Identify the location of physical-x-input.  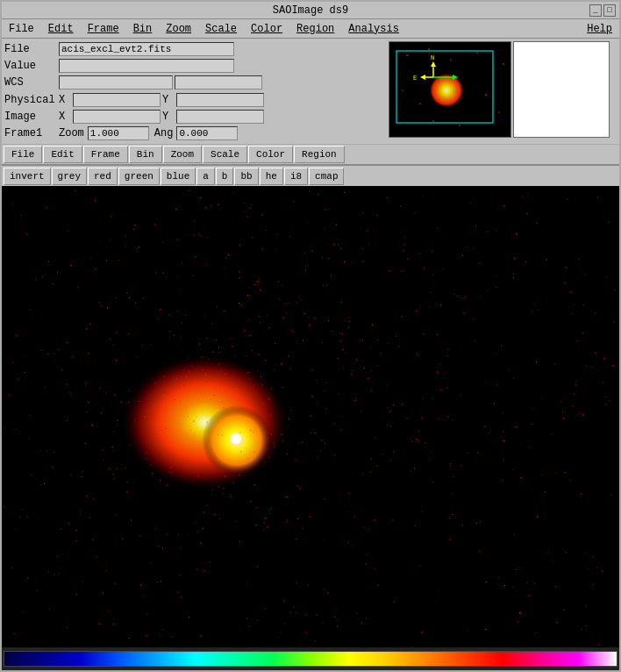
(117, 100).